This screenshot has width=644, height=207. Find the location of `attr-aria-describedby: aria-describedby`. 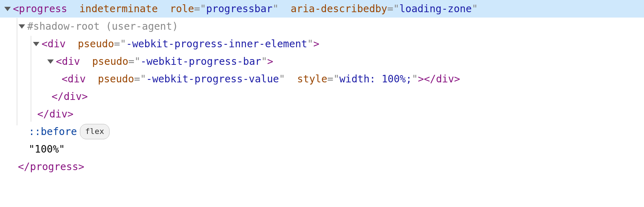

attr-aria-describedby: aria-describedby is located at coordinates (339, 9).